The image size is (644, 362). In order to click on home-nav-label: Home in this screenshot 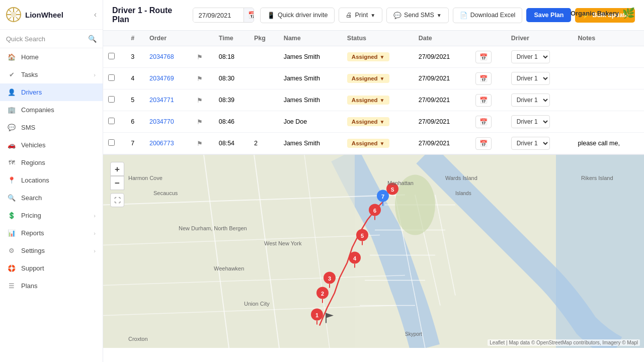, I will do `click(58, 57)`.